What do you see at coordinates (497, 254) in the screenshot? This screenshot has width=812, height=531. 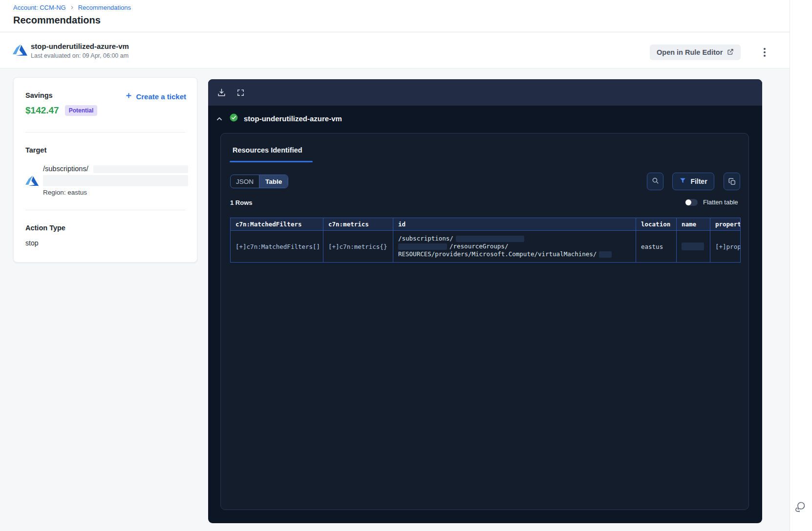 I see `id-line-text: RESOURCES/providers/Microsoft.Compute/vi…` at bounding box center [497, 254].